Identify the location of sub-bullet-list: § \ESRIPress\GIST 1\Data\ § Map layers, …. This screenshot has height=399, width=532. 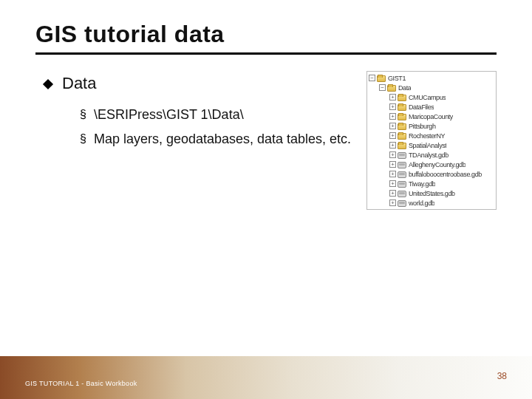
(216, 127).